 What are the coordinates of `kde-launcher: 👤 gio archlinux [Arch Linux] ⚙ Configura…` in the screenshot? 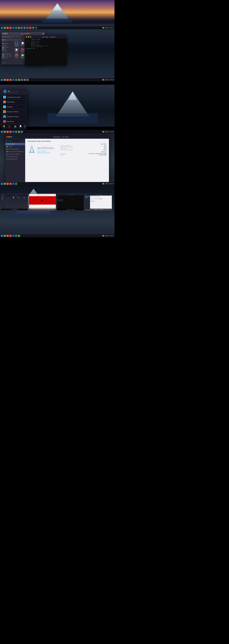 It's located at (14, 108).